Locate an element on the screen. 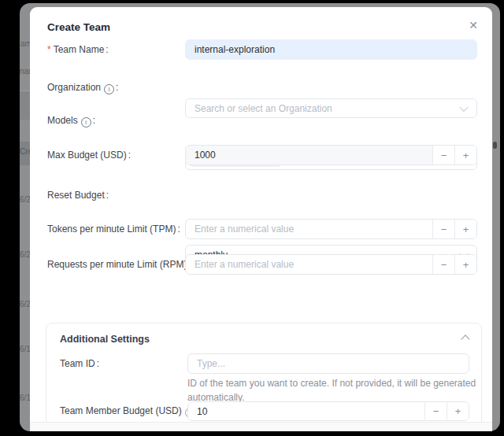  rpm-label: Requests per minute Limit (RPM): is located at coordinates (120, 264).